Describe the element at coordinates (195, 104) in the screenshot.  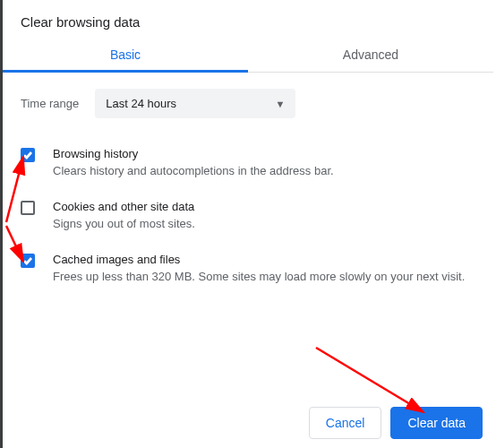
I see `time-range-select: Last 24 hours ▼` at that location.